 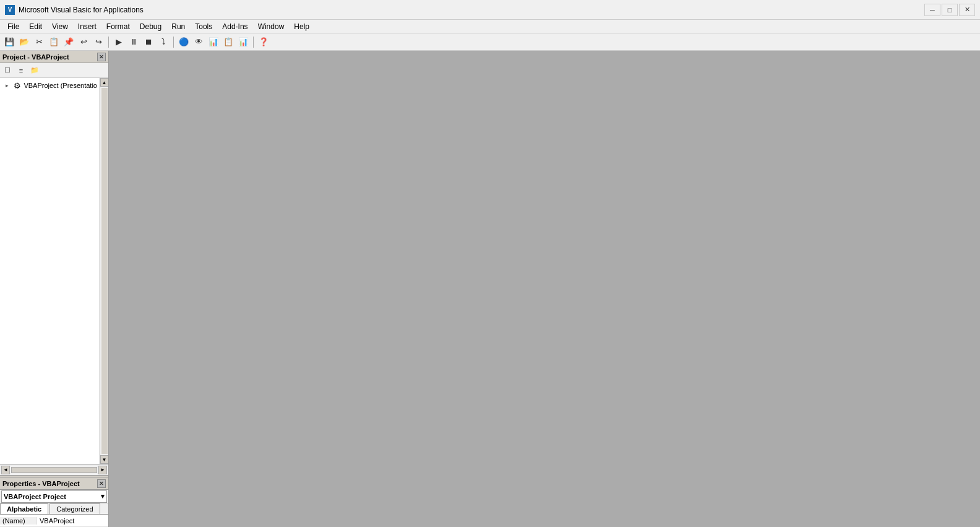 I want to click on props-row-name: (Name) VBAProject, so click(x=54, y=521).